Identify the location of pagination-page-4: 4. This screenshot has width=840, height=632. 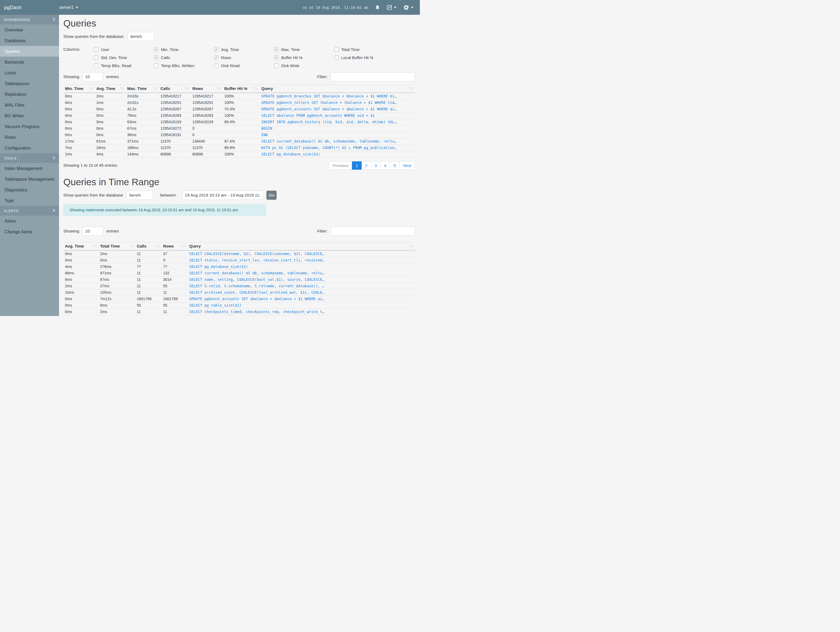
(385, 166).